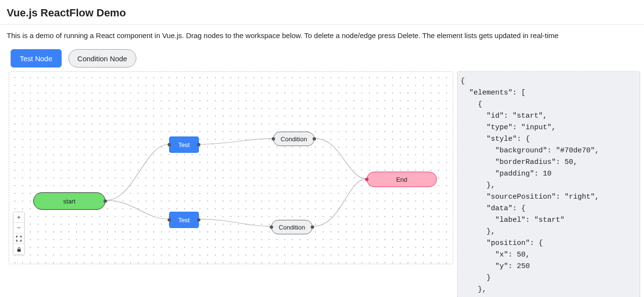 This screenshot has height=297, width=644. What do you see at coordinates (36, 58) in the screenshot?
I see `test-node-button: Test Node` at bounding box center [36, 58].